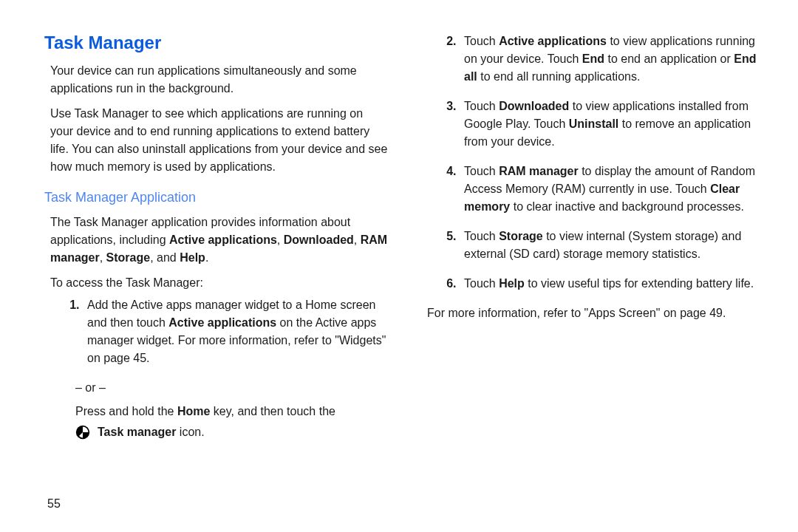  Describe the element at coordinates (511, 284) in the screenshot. I see `b: Help` at that location.